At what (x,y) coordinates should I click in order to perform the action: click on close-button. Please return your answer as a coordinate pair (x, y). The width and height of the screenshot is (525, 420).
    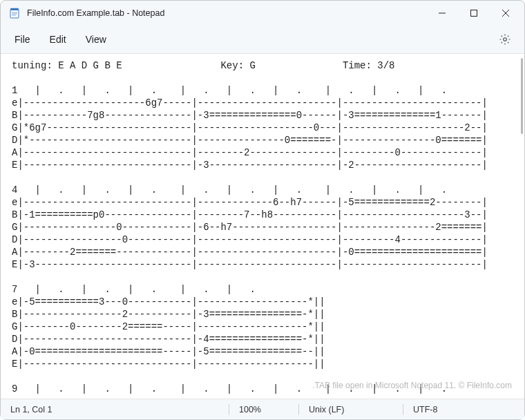
    Looking at the image, I should click on (506, 13).